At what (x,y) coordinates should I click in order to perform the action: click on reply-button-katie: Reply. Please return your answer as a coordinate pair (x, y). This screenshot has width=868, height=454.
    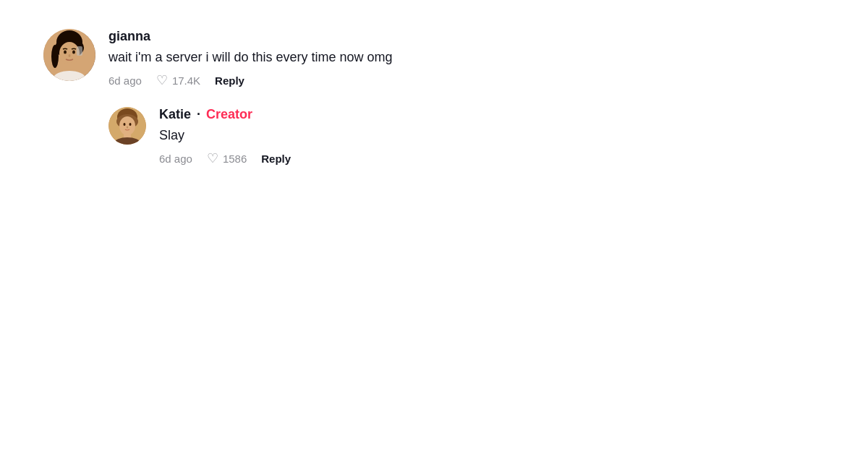
    Looking at the image, I should click on (276, 159).